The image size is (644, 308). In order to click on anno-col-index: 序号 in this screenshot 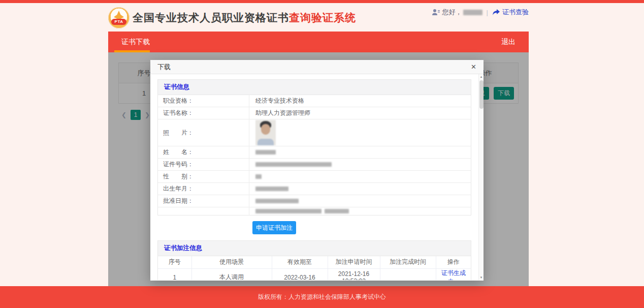, I will do `click(175, 262)`.